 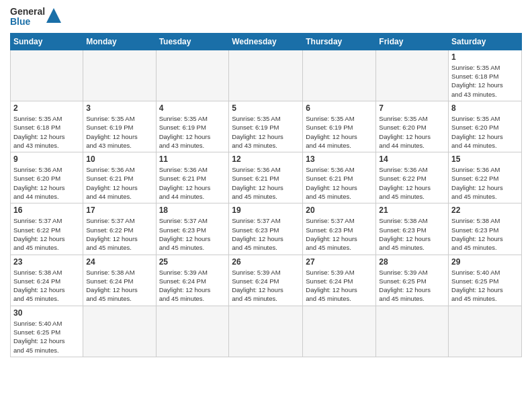 What do you see at coordinates (192, 229) in the screenshot?
I see `calendar-cell: 18Sunrise: 5:37 AMSunset: 6:23 PMDayligh…` at bounding box center [192, 229].